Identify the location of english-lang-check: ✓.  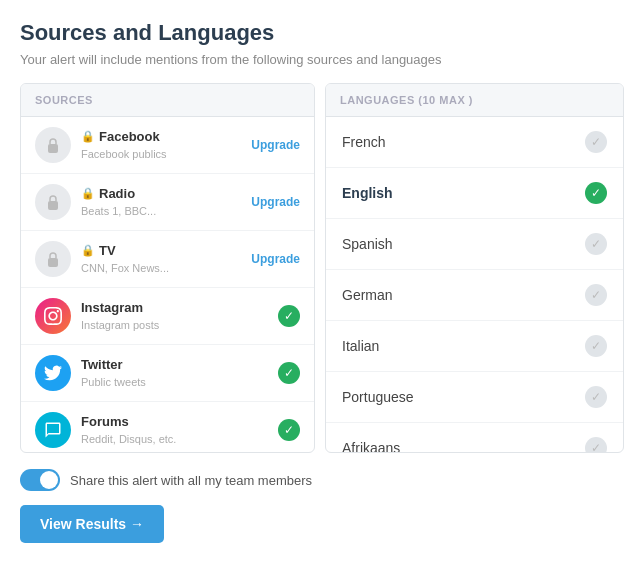
(596, 193).